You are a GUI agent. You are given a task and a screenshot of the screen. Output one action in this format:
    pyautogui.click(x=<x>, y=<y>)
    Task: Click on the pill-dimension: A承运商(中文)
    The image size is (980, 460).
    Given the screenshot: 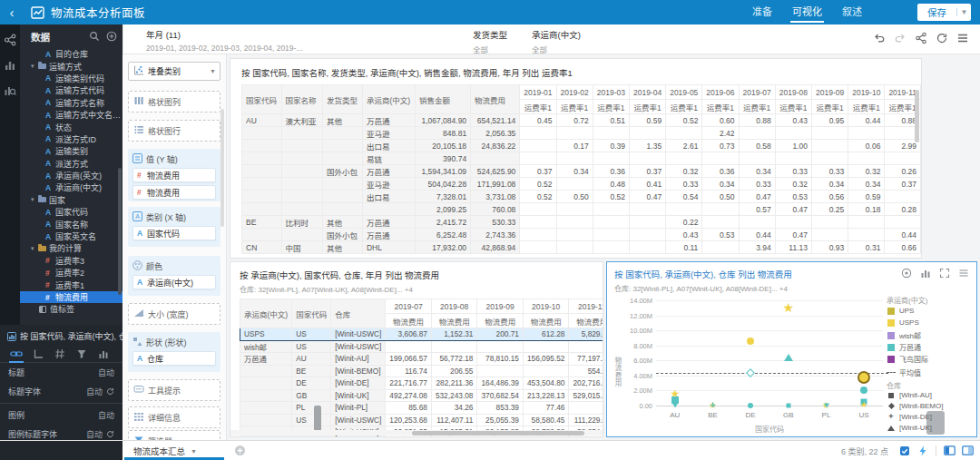 What is the action you would take?
    pyautogui.click(x=174, y=282)
    